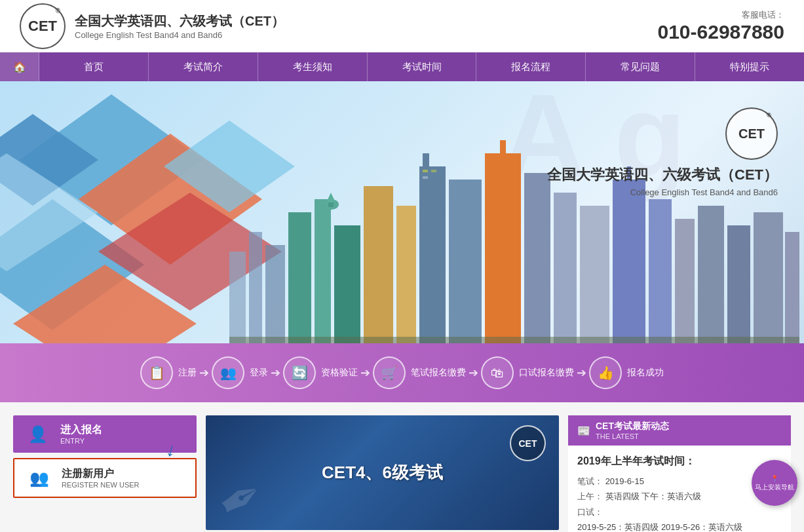 The height and width of the screenshot is (532, 804). Describe the element at coordinates (81, 434) in the screenshot. I see `entry-text: 进入报名 ENTRY` at that location.